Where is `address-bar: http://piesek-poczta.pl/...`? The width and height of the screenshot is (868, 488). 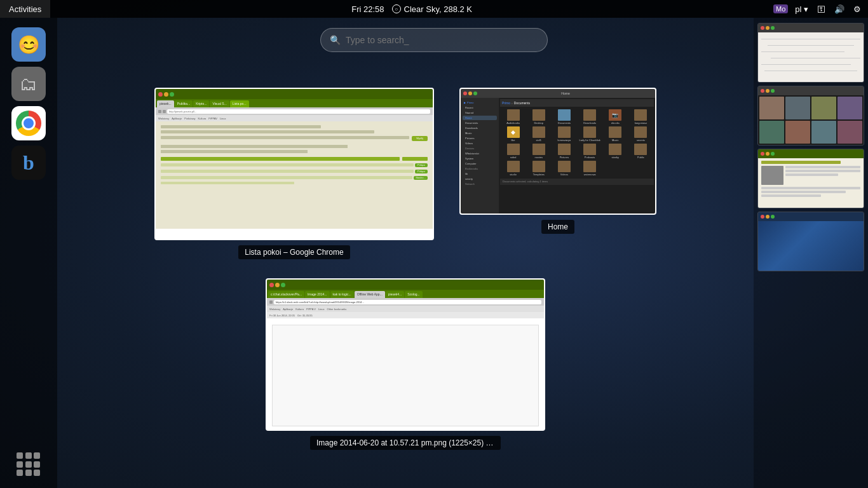 address-bar: http://piesek-poczta.pl/... is located at coordinates (299, 112).